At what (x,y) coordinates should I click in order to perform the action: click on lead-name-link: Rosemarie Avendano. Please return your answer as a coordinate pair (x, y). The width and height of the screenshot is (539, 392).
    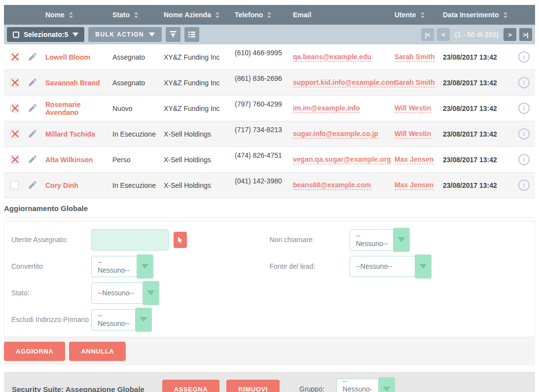
    Looking at the image, I should click on (77, 108).